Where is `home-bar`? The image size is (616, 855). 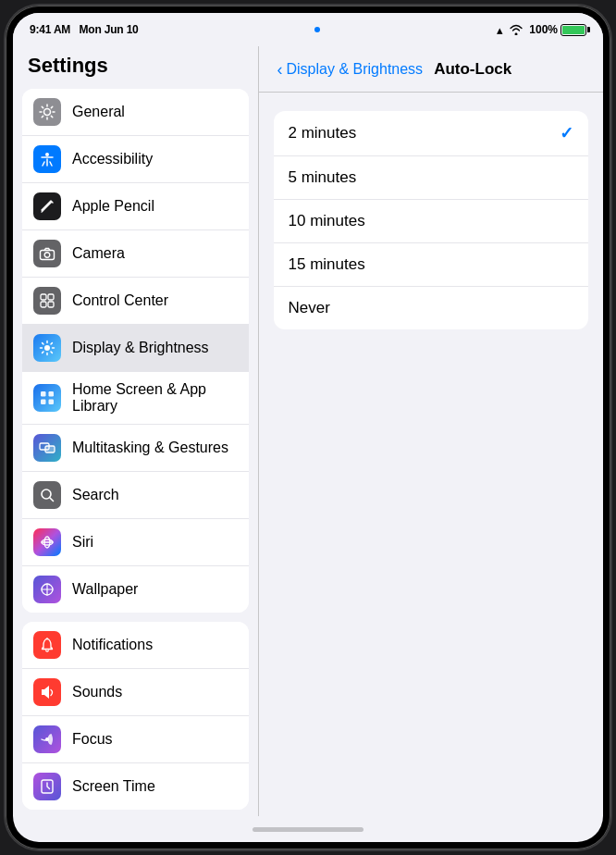 home-bar is located at coordinates (308, 829).